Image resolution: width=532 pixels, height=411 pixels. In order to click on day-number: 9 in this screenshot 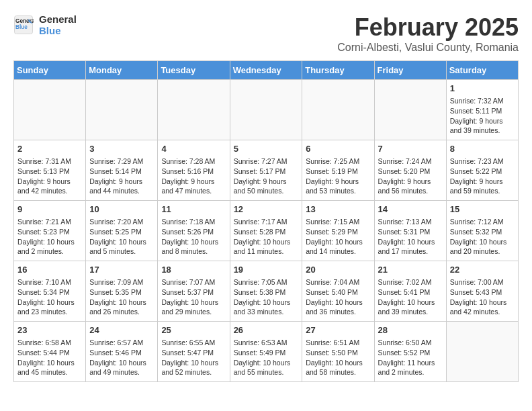, I will do `click(50, 210)`.